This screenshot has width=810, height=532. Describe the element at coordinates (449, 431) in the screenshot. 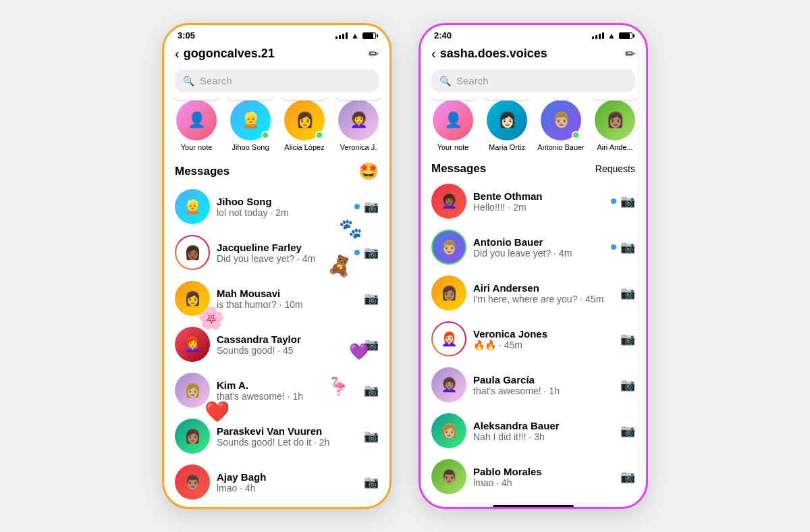

I see `msg-avatar-aleksandra: 👩🏼` at that location.